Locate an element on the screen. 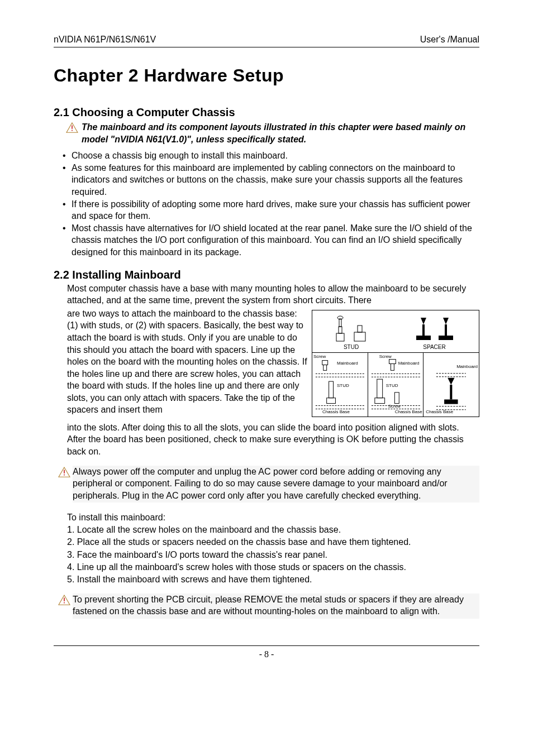 This screenshot has height=756, width=533. bullet-item: If there is possibility of adopting some… is located at coordinates (275, 210).